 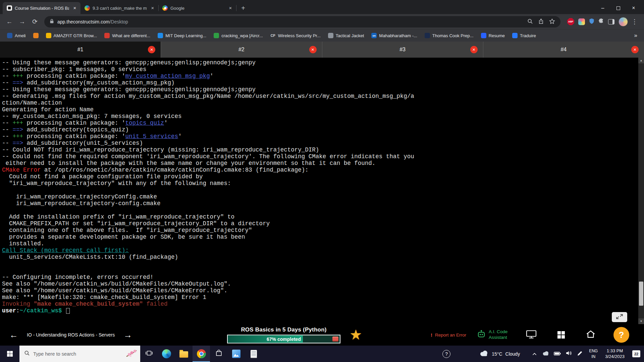 What do you see at coordinates (201, 354) in the screenshot?
I see `chrome-taskbar-button` at bounding box center [201, 354].